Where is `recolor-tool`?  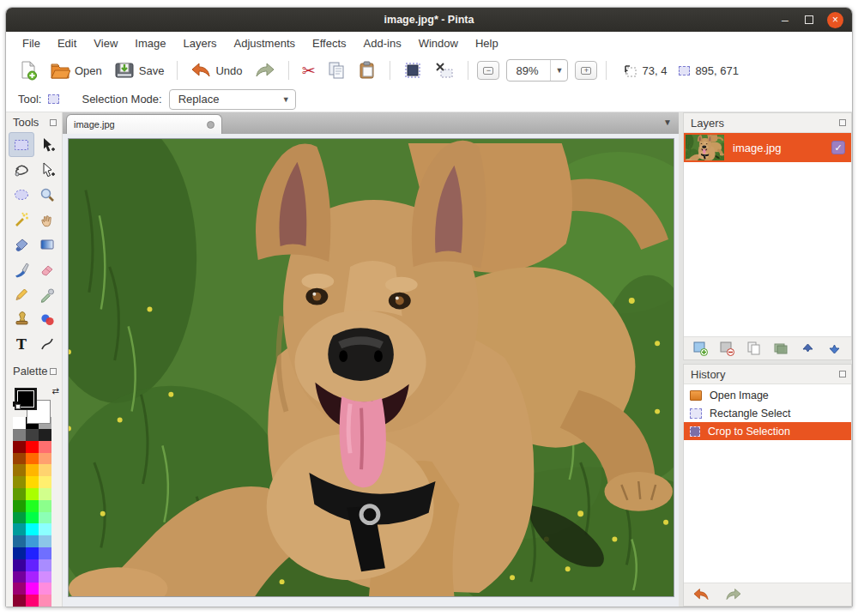
recolor-tool is located at coordinates (47, 319).